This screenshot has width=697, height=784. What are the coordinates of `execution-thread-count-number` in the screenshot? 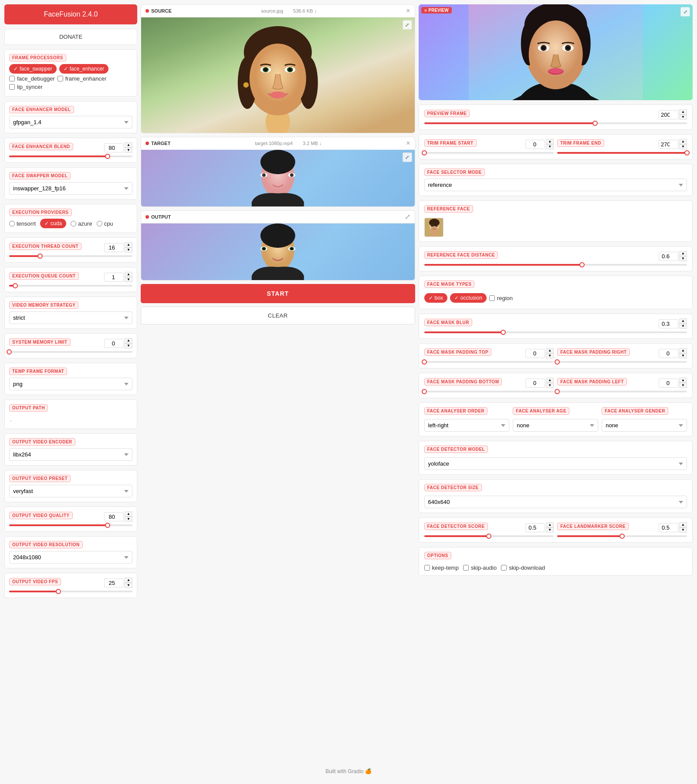 It's located at (114, 247).